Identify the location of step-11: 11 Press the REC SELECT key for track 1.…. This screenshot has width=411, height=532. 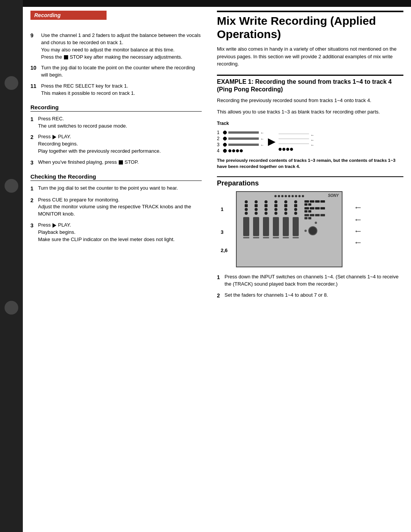
(116, 90).